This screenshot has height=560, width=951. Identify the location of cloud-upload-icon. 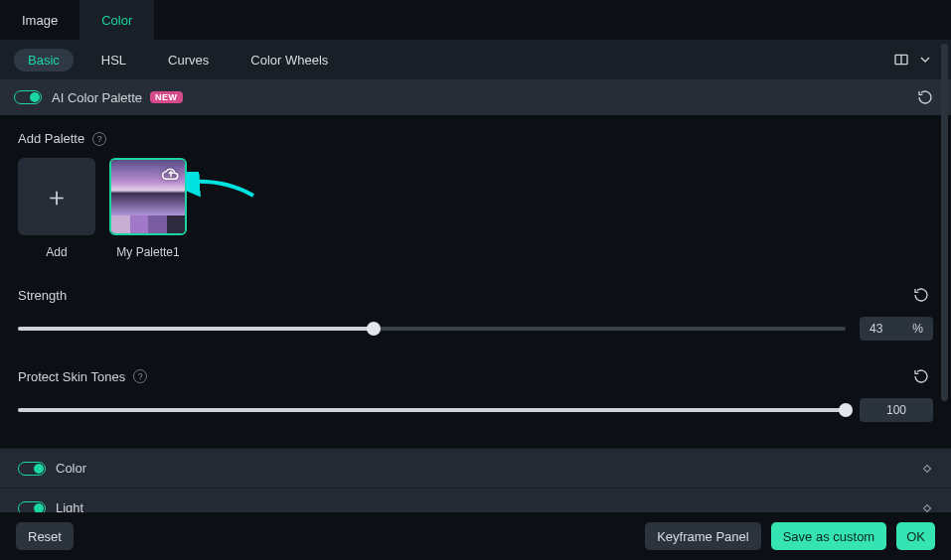
(171, 174).